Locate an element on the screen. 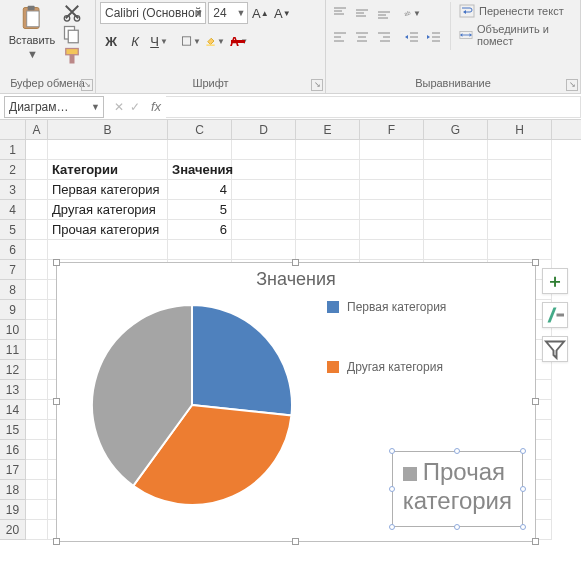  row-header: 10 is located at coordinates (13, 330).